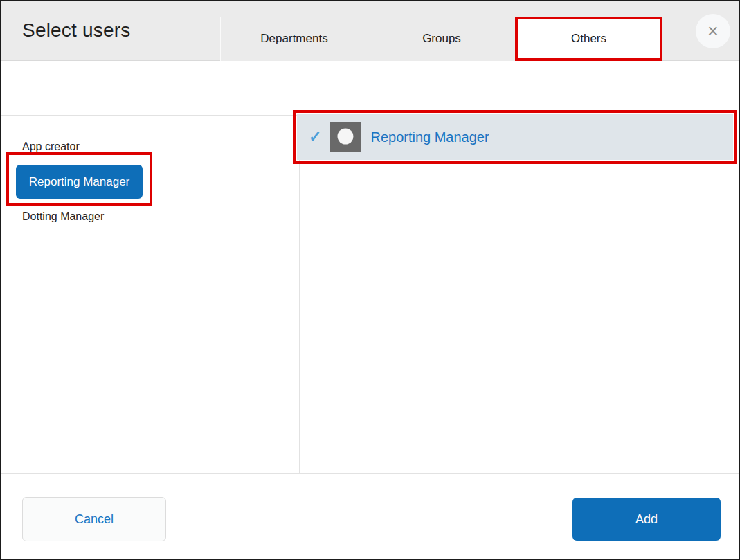 The height and width of the screenshot is (560, 740). I want to click on close-icon: ×, so click(713, 32).